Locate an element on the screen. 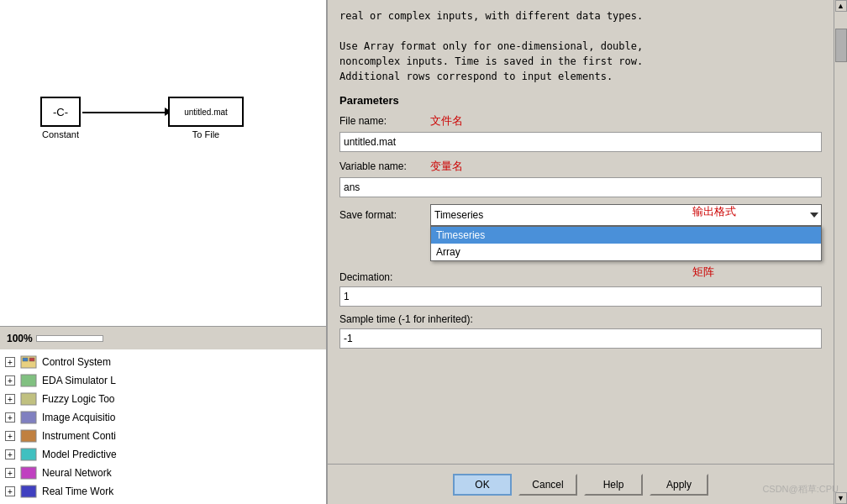 This screenshot has height=504, width=847. library-item-5: + Model Predictive is located at coordinates (163, 454).